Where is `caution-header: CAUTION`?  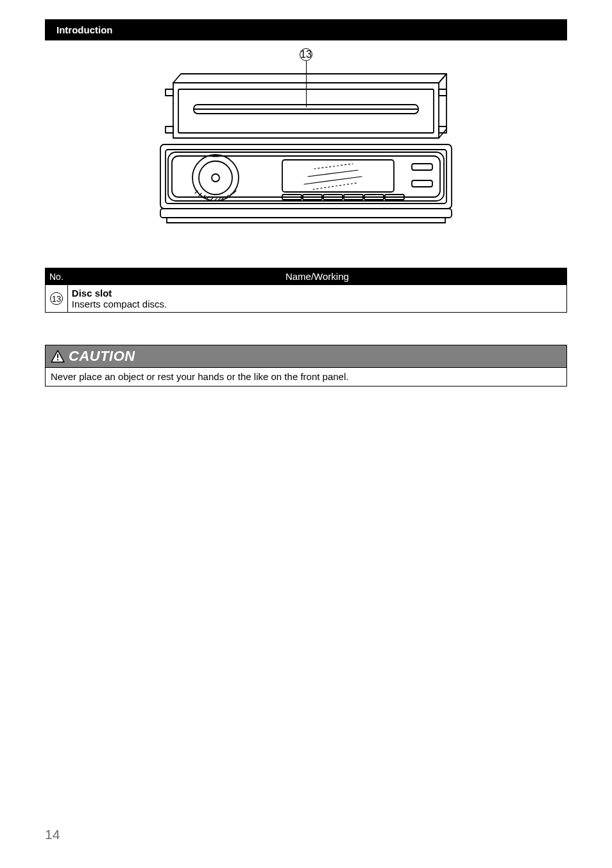 caution-header: CAUTION is located at coordinates (306, 357).